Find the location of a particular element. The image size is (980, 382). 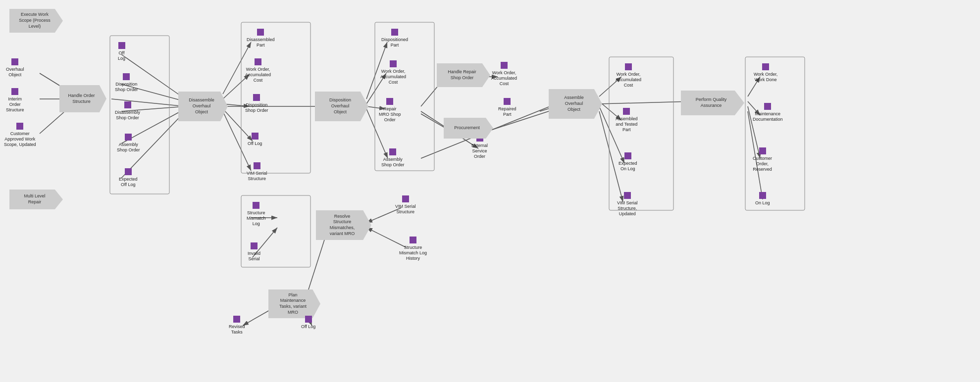

dispositioned-part: DispositionedPart is located at coordinates (395, 39).